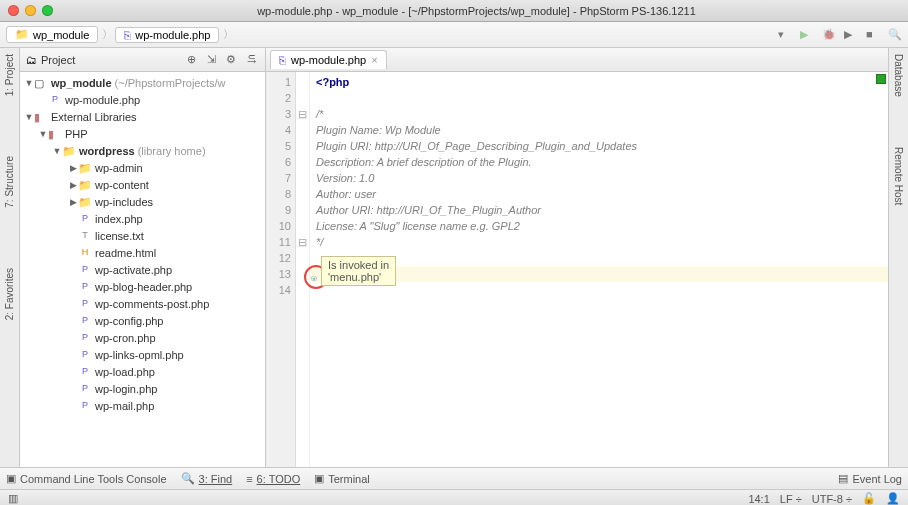 The width and height of the screenshot is (908, 505). I want to click on tree-file: Pwp-mail.php, so click(142, 406).